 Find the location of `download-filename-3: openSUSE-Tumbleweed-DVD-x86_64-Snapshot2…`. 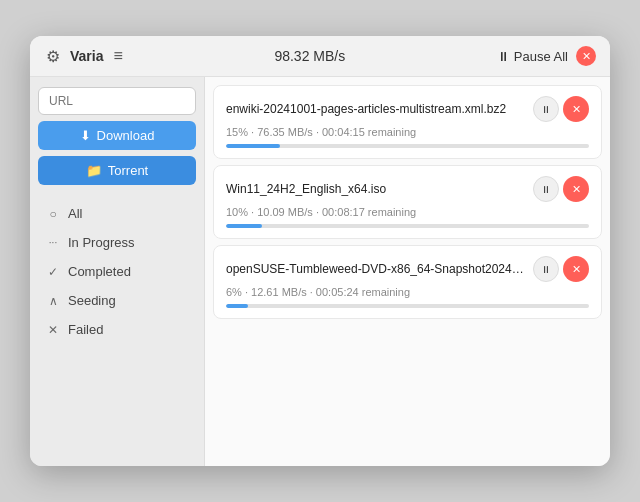

download-filename-3: openSUSE-Tumbleweed-DVD-x86_64-Snapshot2… is located at coordinates (376, 269).